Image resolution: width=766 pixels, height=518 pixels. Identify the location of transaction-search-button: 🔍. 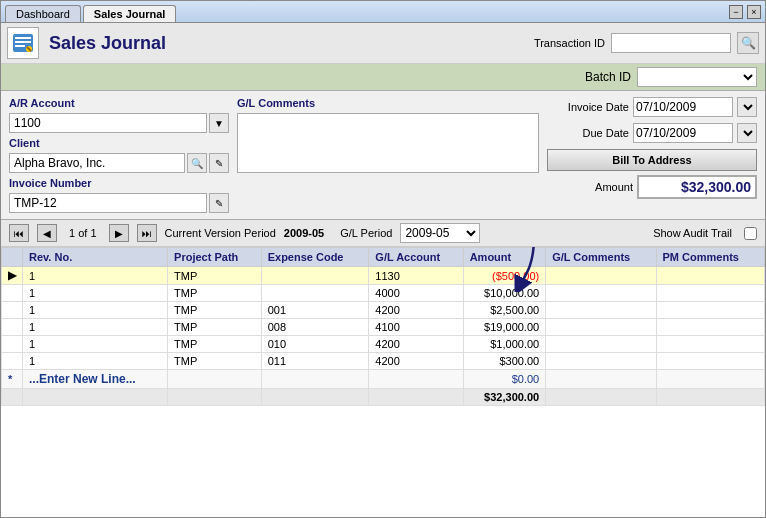
(748, 43).